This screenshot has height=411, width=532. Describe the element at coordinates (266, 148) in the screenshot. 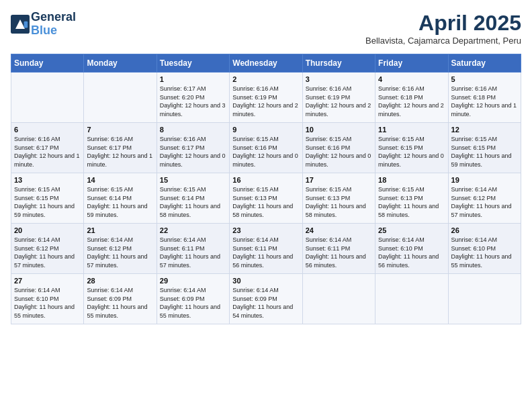

I see `calendar-cell: 9Sunrise: 6:15 AM Sunset: 6:16 PM Daylig…` at that location.